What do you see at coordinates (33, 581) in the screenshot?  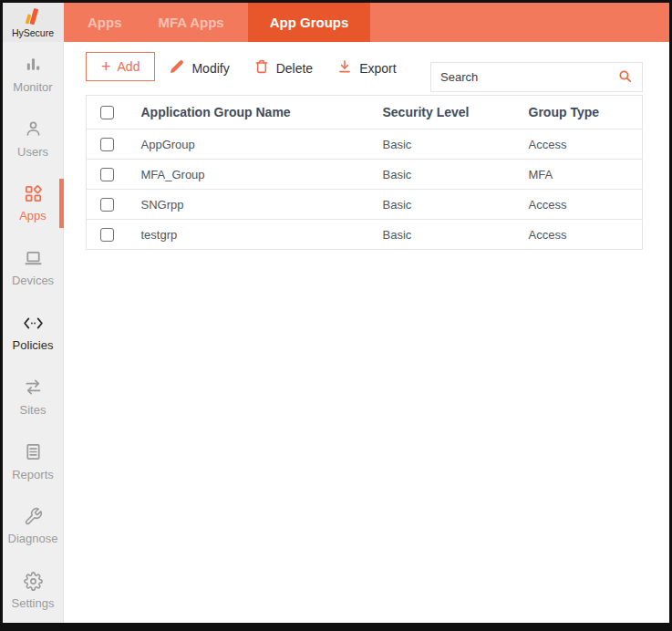 I see `gear-icon` at bounding box center [33, 581].